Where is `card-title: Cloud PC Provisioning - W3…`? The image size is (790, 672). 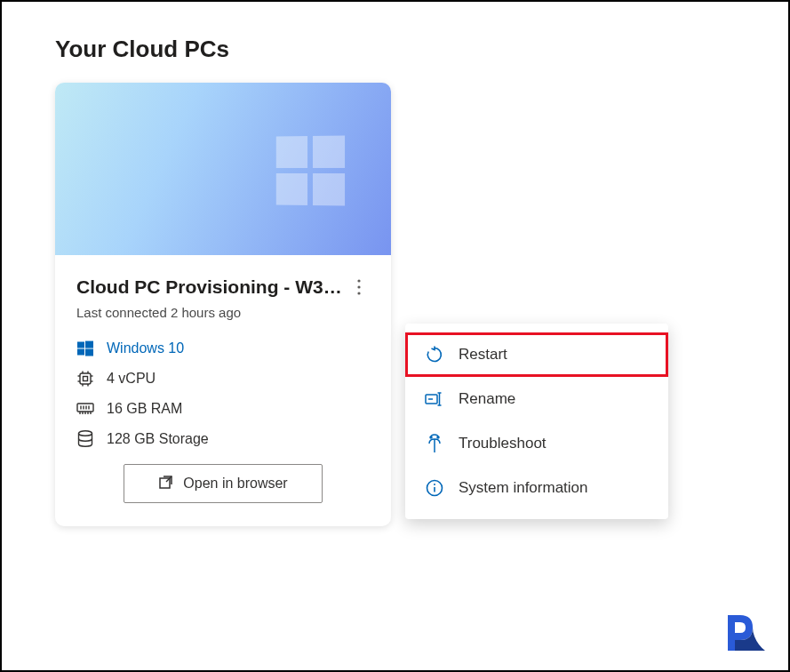
card-title: Cloud PC Provisioning - W3… is located at coordinates (210, 287).